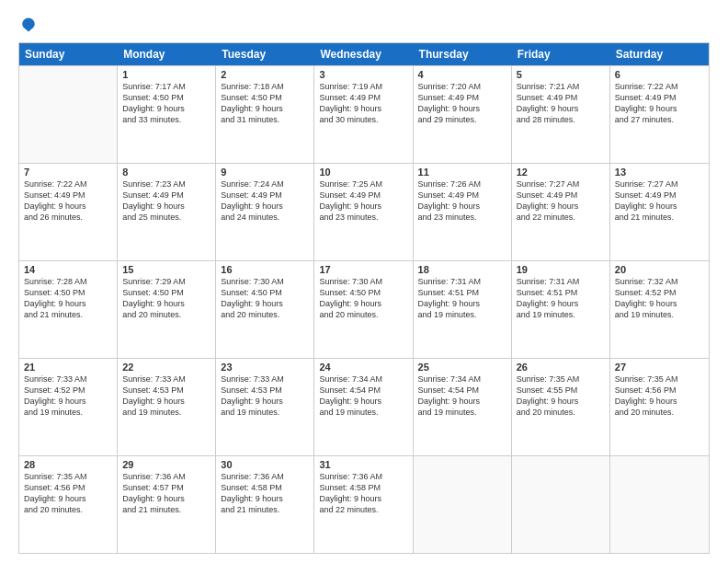 This screenshot has width=728, height=563. I want to click on day-info: Sunrise: 7:32 AM Sunset: 4:52 PM Dayligh…, so click(660, 298).